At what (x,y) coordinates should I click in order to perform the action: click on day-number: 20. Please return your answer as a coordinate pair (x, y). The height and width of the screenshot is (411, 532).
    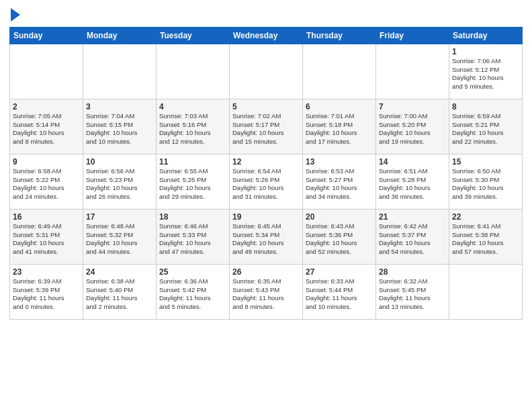
    Looking at the image, I should click on (339, 217).